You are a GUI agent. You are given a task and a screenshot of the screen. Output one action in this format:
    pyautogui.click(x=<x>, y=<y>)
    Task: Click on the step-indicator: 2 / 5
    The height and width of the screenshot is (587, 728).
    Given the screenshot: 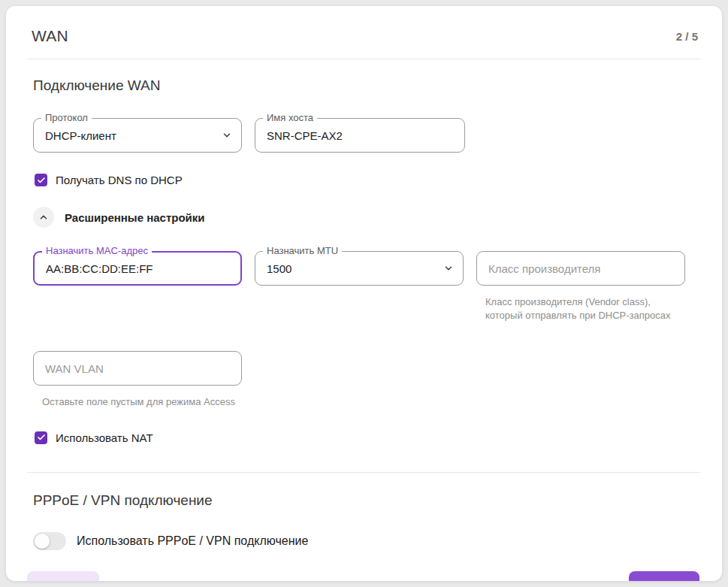 What is the action you would take?
    pyautogui.click(x=687, y=36)
    